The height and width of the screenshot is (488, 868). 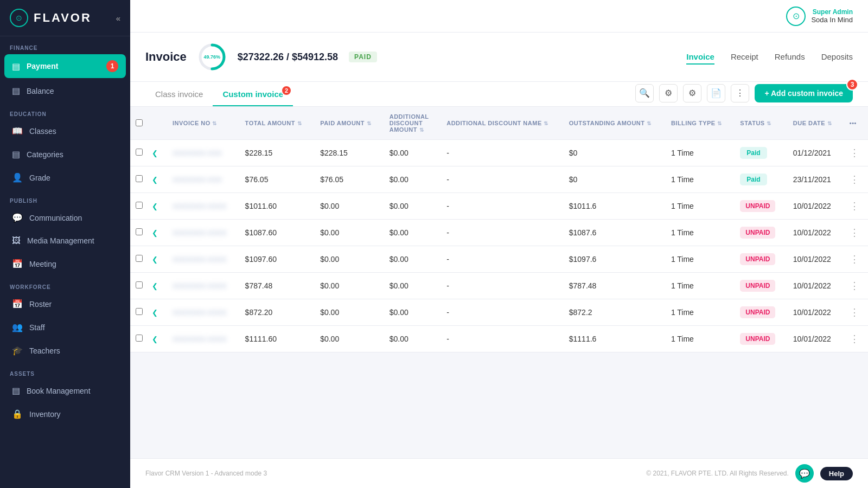 What do you see at coordinates (65, 328) in the screenshot?
I see `sidebar-item-staff: 👥 Staff` at bounding box center [65, 328].